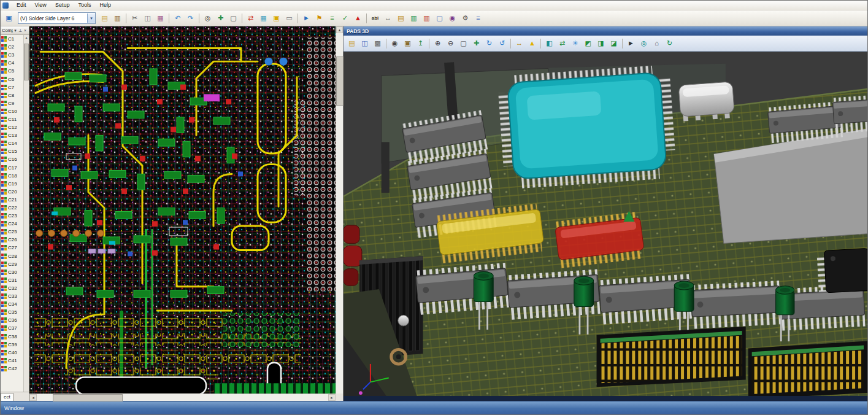 The height and width of the screenshot is (415, 868). What do you see at coordinates (644, 43) in the screenshot?
I see `orbit-icon: ◎` at bounding box center [644, 43].